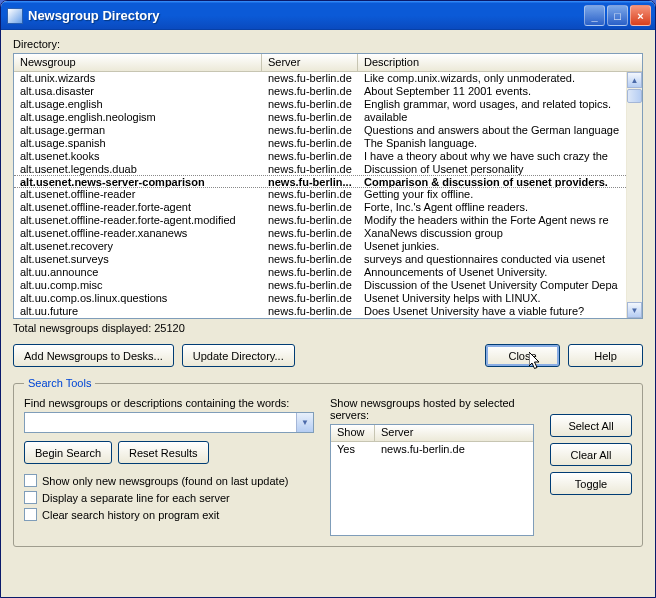 Image resolution: width=656 pixels, height=598 pixels. Describe the element at coordinates (138, 260) in the screenshot. I see `cell-newsgroup: alt.usenet.surveys` at that location.